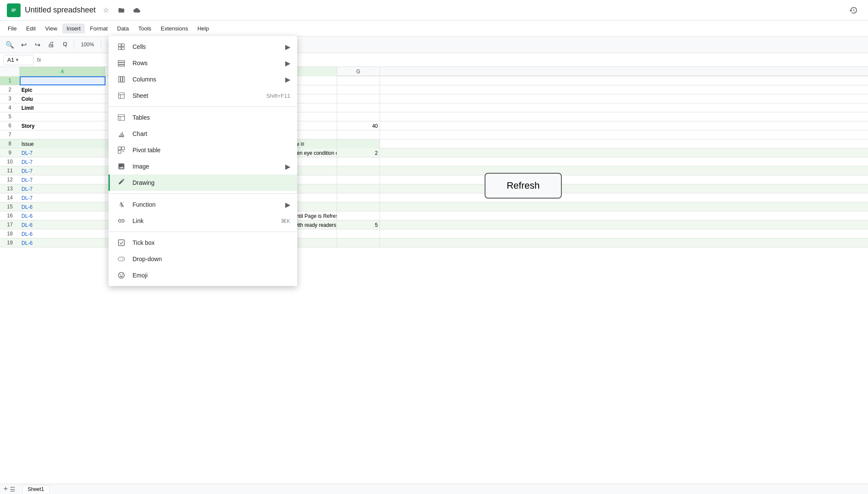 This screenshot has width=868, height=494. I want to click on row-num-15: 15, so click(10, 207).